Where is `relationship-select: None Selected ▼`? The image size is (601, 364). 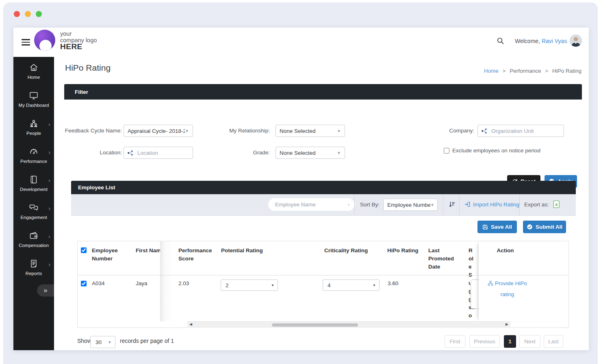
relationship-select: None Selected ▼ is located at coordinates (310, 131).